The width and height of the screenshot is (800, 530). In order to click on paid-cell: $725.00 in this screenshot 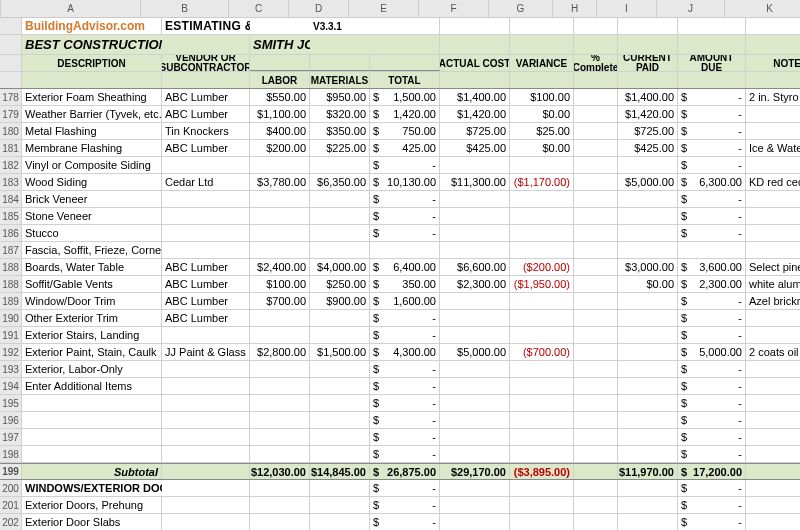, I will do `click(648, 131)`.